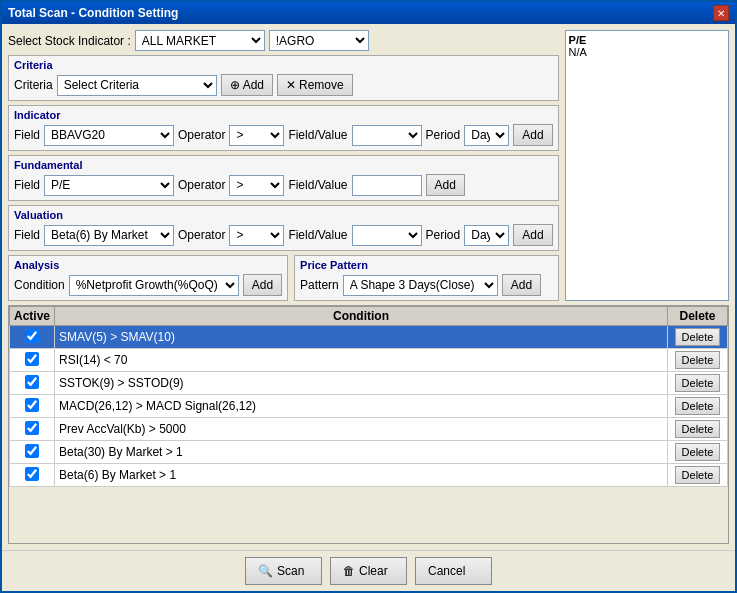  What do you see at coordinates (148, 278) in the screenshot?
I see `analysis-section: Analysis Condition %Netprofit Growth(%Qo…` at bounding box center [148, 278].